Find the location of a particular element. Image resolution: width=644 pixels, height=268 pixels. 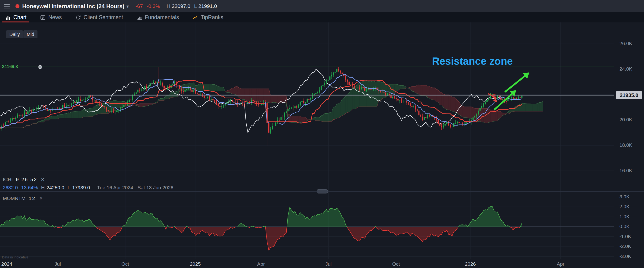

chart-date-range: Tue 16 Apr 2024 - Sat 13 Jun 2026 is located at coordinates (135, 188).